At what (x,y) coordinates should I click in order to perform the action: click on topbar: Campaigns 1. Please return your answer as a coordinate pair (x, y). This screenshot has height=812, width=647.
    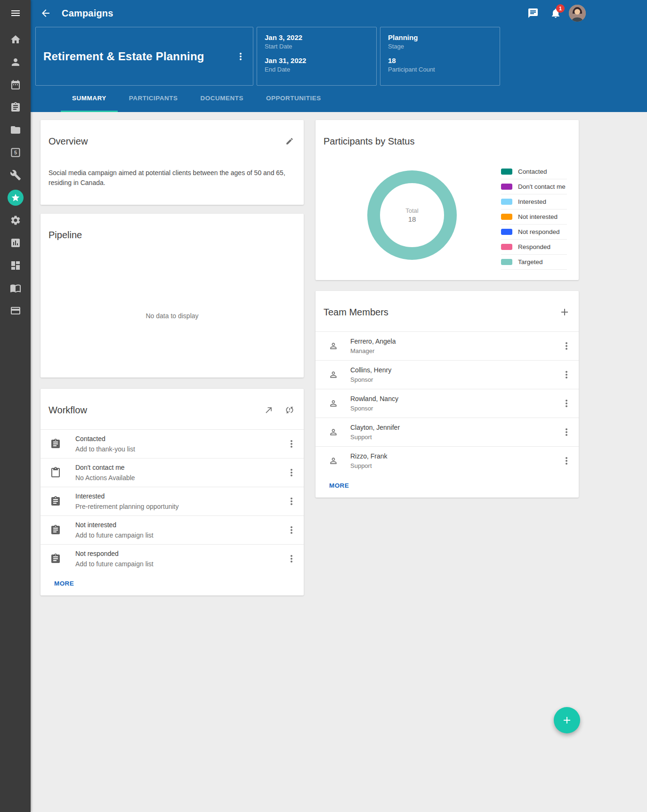
    Looking at the image, I should click on (339, 13).